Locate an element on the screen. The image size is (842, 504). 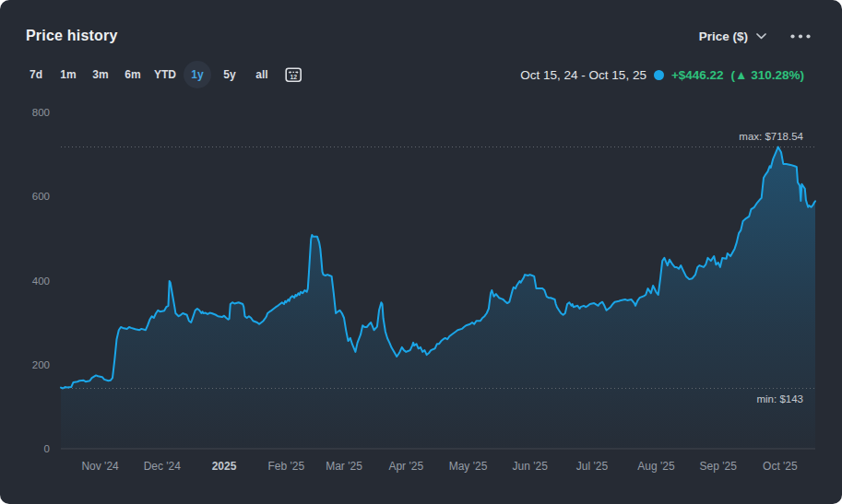
y-axis-tick-label: 800 is located at coordinates (25, 112).